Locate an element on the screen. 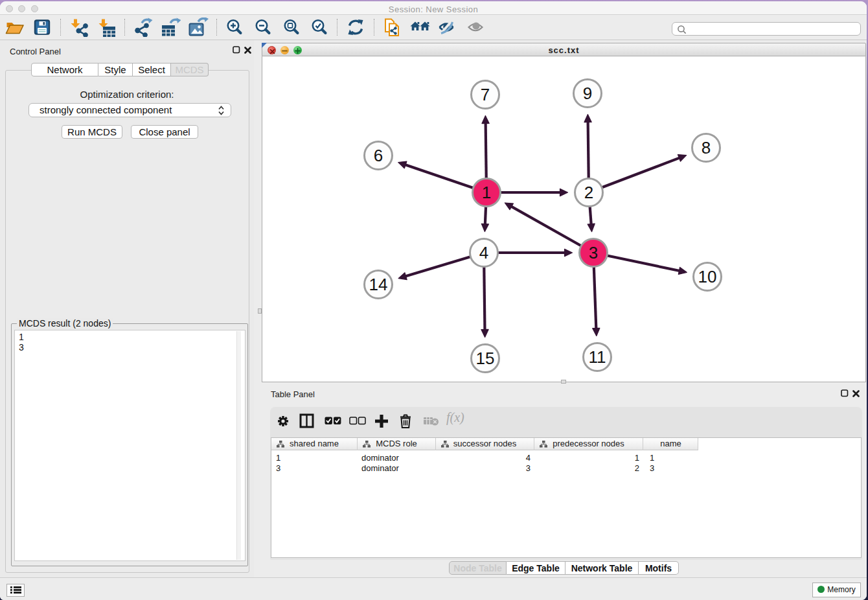 This screenshot has height=600, width=868. svg-text: 1 is located at coordinates (486, 192).